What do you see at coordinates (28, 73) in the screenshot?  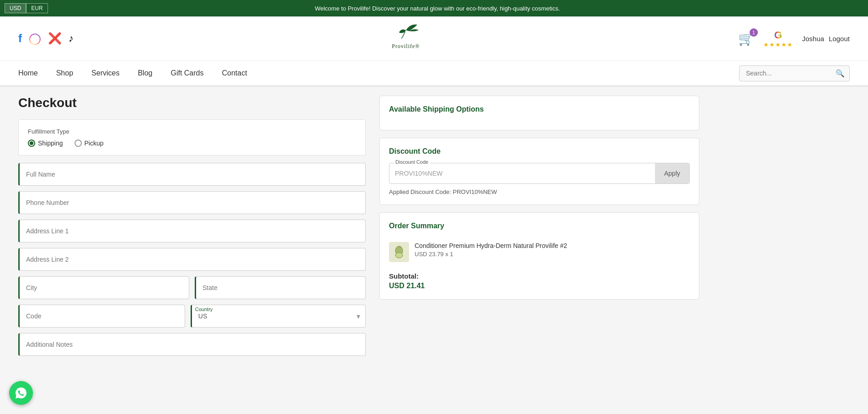 I see `nav-home: Home` at bounding box center [28, 73].